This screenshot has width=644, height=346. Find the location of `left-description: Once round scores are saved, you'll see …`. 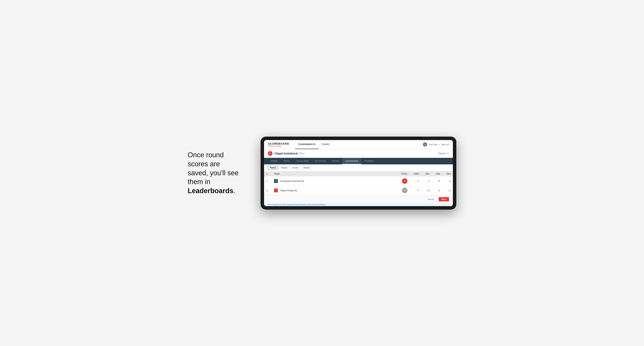

left-description: Once round scores are saved, you'll see … is located at coordinates (218, 173).